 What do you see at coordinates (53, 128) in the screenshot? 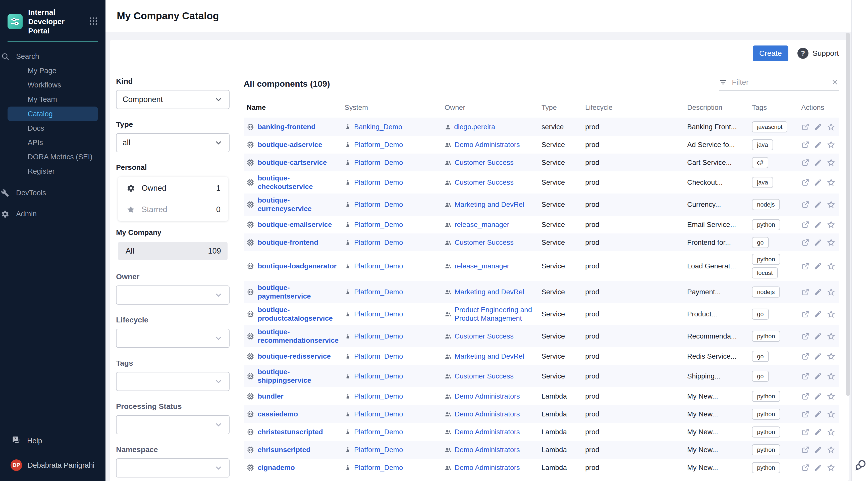
I see `sidebar-item-docs: Docs` at bounding box center [53, 128].